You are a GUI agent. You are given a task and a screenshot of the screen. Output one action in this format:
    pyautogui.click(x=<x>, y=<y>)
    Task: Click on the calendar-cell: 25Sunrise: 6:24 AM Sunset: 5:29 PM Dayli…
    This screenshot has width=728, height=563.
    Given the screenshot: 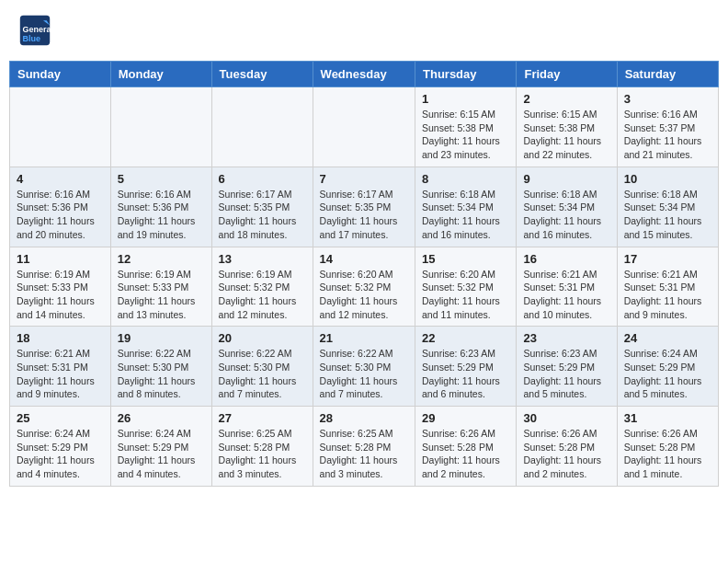 What is the action you would take?
    pyautogui.click(x=61, y=447)
    